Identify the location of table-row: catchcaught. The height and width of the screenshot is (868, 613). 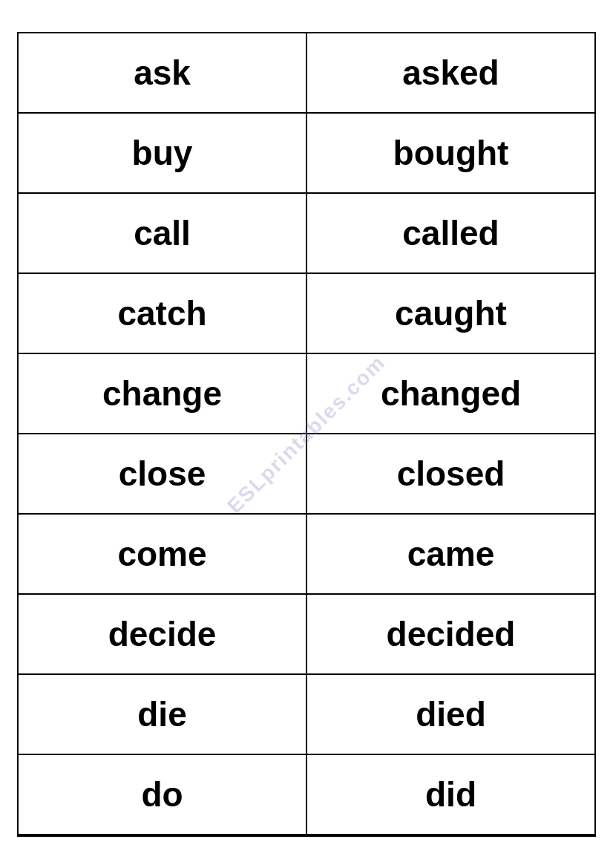
(306, 314).